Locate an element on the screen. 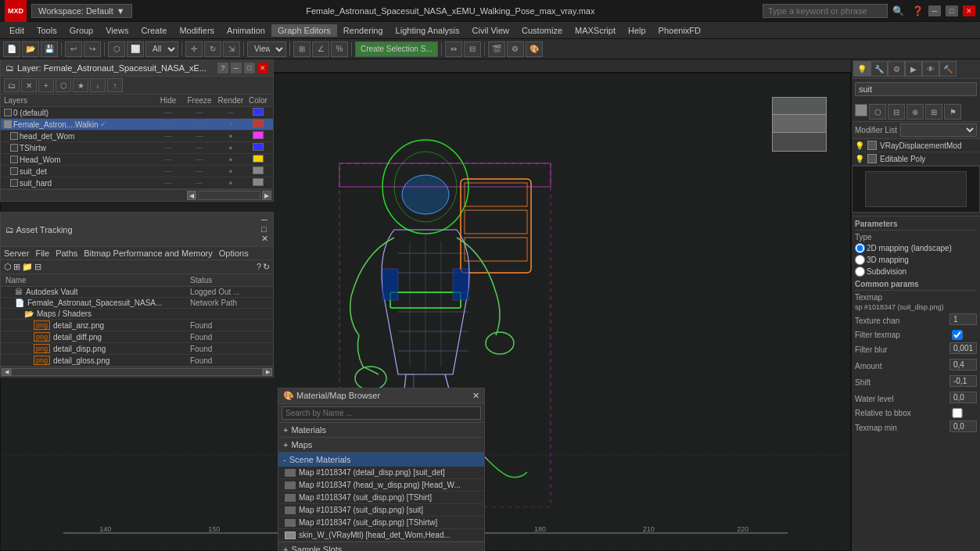  asset-tool-3: 📁 is located at coordinates (27, 267).